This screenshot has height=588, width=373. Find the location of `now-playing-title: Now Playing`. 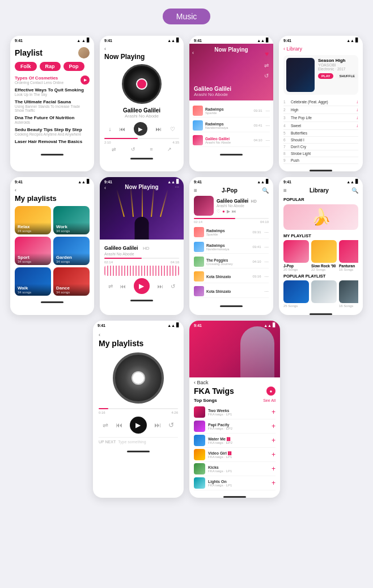

now-playing-title: Now Playing is located at coordinates (142, 57).